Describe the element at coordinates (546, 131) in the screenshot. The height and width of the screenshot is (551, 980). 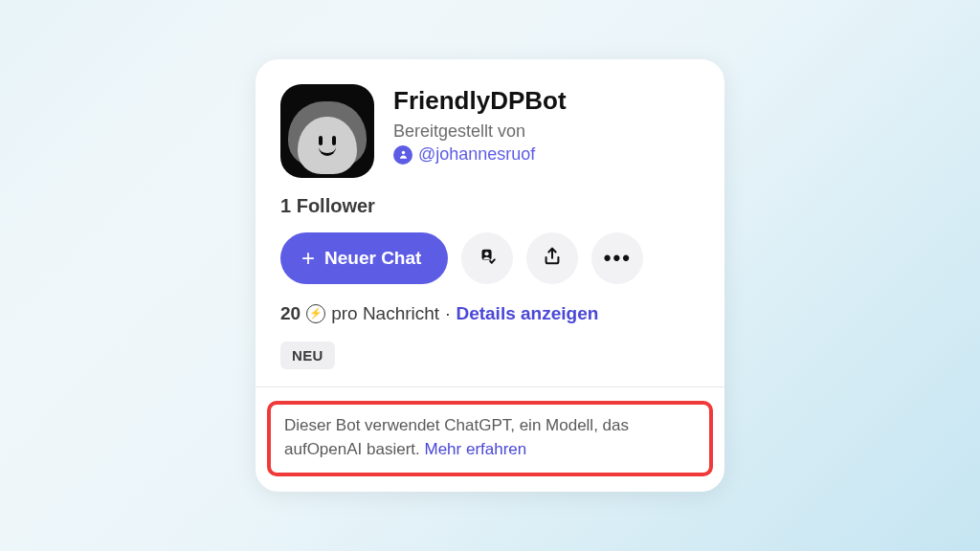
I see `provided-by-label: Bereitgestellt von` at that location.